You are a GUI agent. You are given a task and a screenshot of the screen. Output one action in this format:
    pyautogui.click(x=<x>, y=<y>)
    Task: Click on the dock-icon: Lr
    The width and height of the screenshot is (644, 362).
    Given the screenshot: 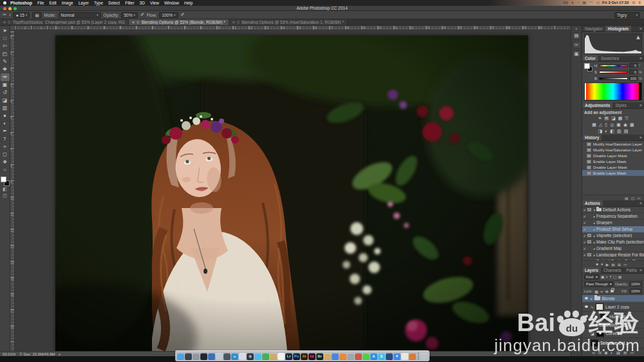 What is the action you would take?
    pyautogui.click(x=289, y=357)
    